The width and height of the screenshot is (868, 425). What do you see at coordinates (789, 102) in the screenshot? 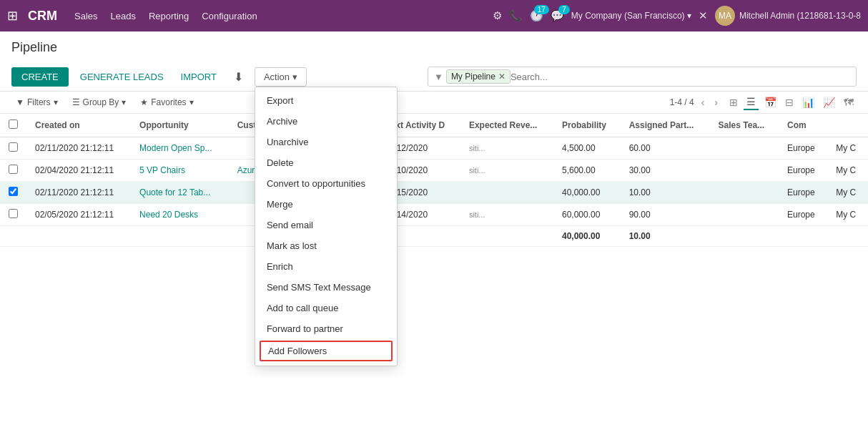
I see `pivot-view-button: ⊟` at bounding box center [789, 102].